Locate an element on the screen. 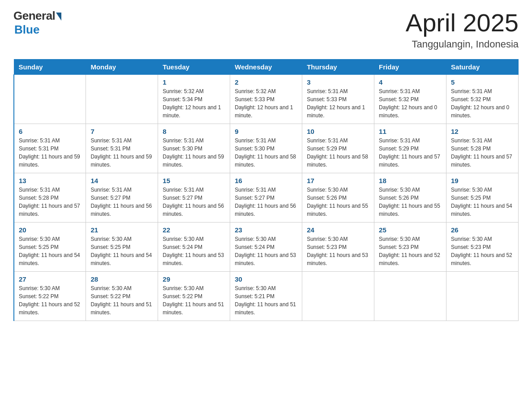  day-number: 18 is located at coordinates (410, 181).